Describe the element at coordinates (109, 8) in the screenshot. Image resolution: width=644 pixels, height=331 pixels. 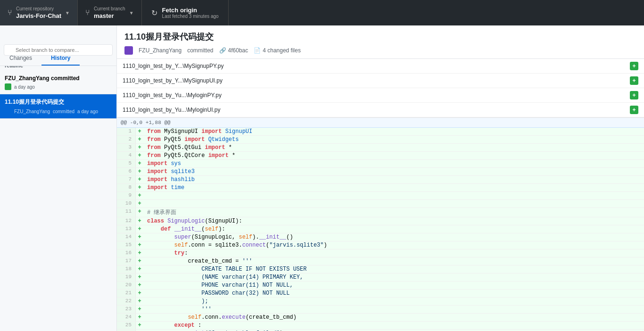
I see `branch-label: Current branch` at that location.